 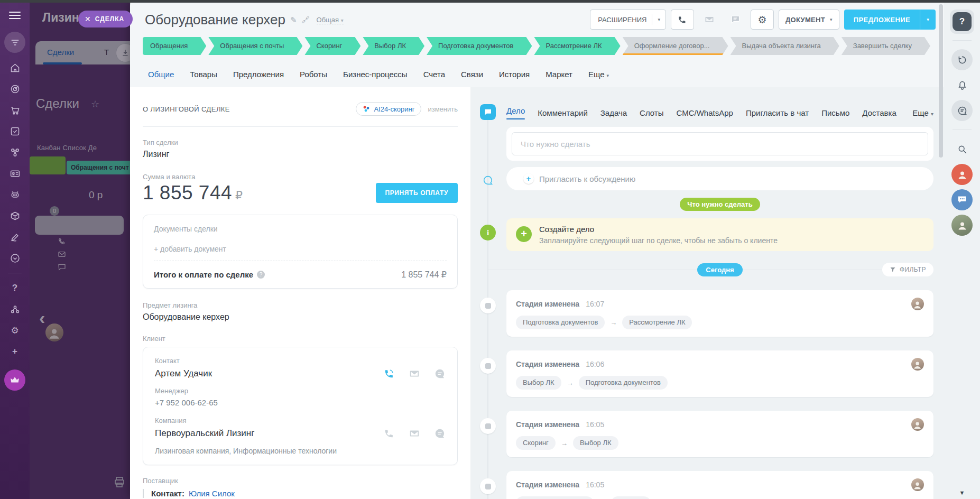 I want to click on tab-task: Задача, so click(x=614, y=113).